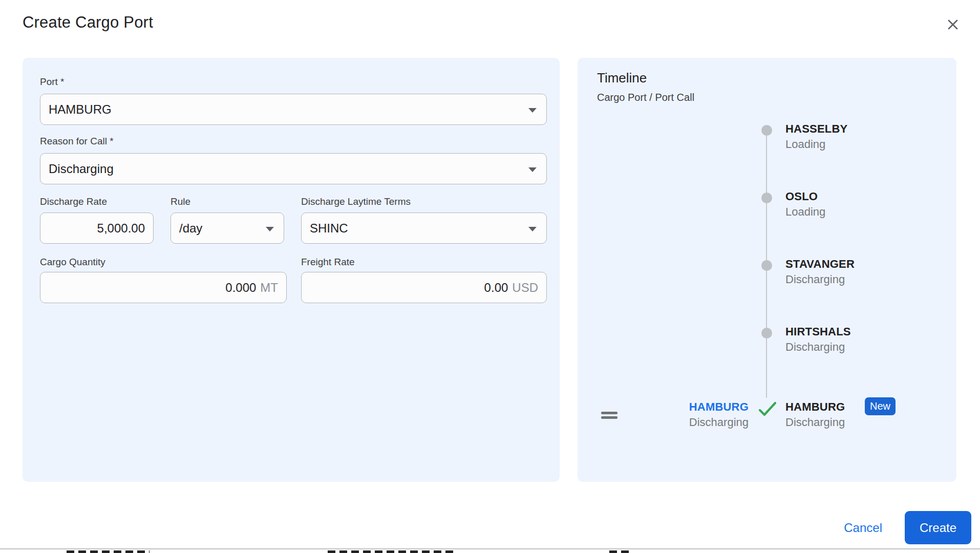 Image resolution: width=980 pixels, height=553 pixels. Describe the element at coordinates (356, 202) in the screenshot. I see `discharge-laytime-terms-label: Discharge Laytime Terms` at that location.